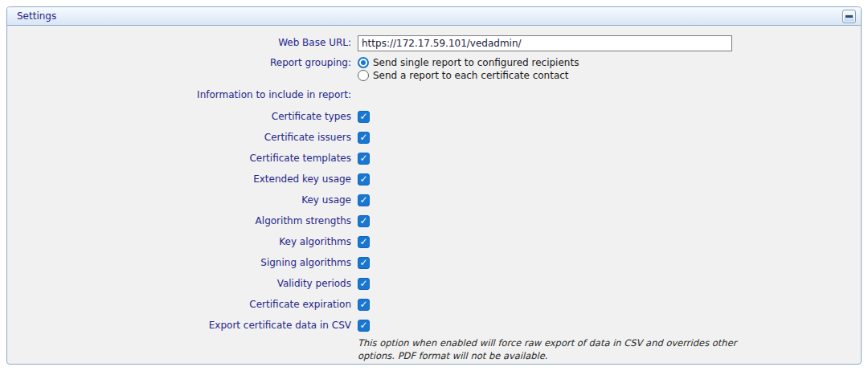  What do you see at coordinates (434, 242) in the screenshot?
I see `checkbox-row-key-algorithms: Key algorithms ✓` at bounding box center [434, 242].